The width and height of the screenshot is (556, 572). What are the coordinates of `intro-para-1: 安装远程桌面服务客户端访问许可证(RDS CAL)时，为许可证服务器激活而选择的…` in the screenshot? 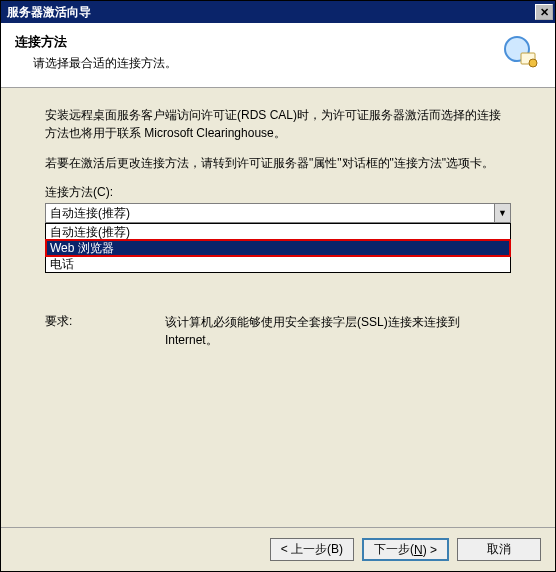 It's located at (278, 124).